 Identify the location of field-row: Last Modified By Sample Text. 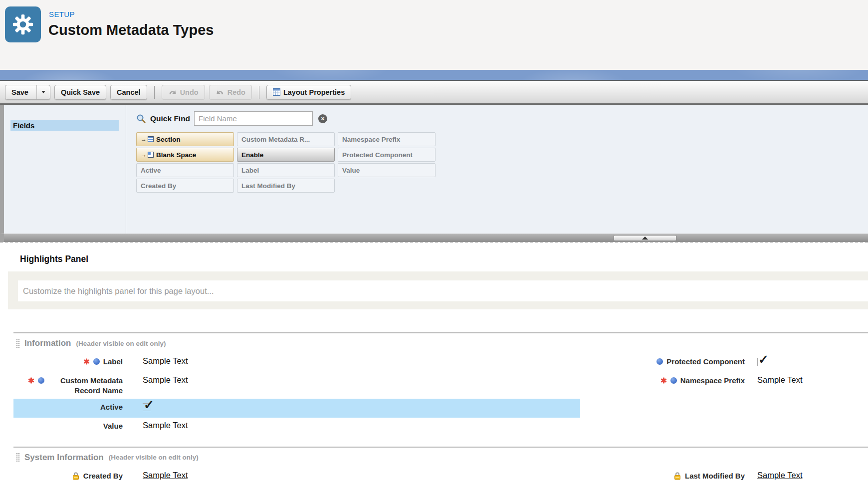
(651, 477).